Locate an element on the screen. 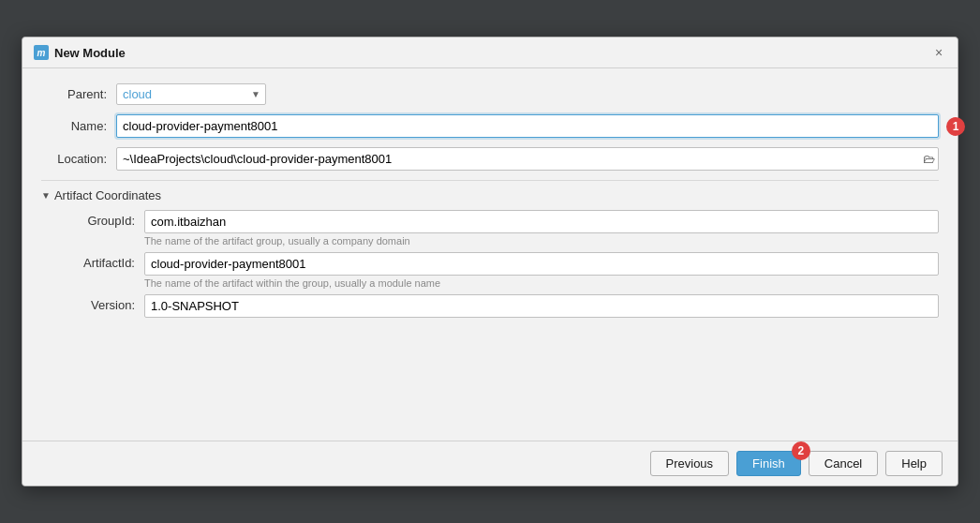 This screenshot has height=523, width=980. location-input is located at coordinates (527, 159).